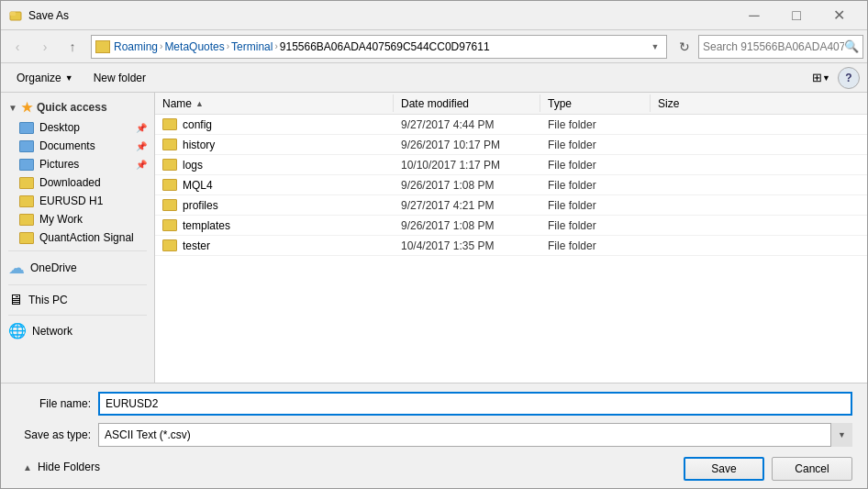  Describe the element at coordinates (27, 165) in the screenshot. I see `pictures-folder-icon` at that location.